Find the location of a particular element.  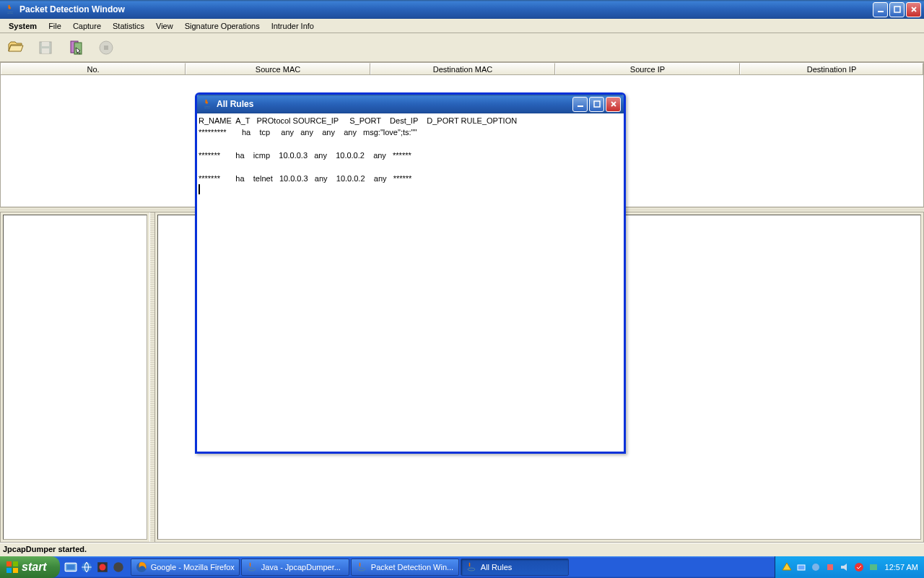

task-packet-detection: Packet Detection Win... is located at coordinates (405, 567).